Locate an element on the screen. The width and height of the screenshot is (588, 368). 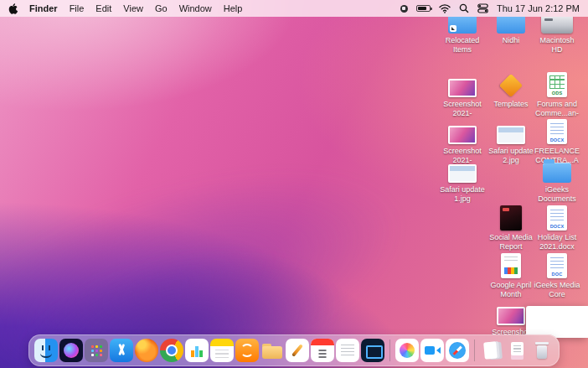
desktop-icon-label: Forums and Comme...an-9.ods is located at coordinates (557, 109).